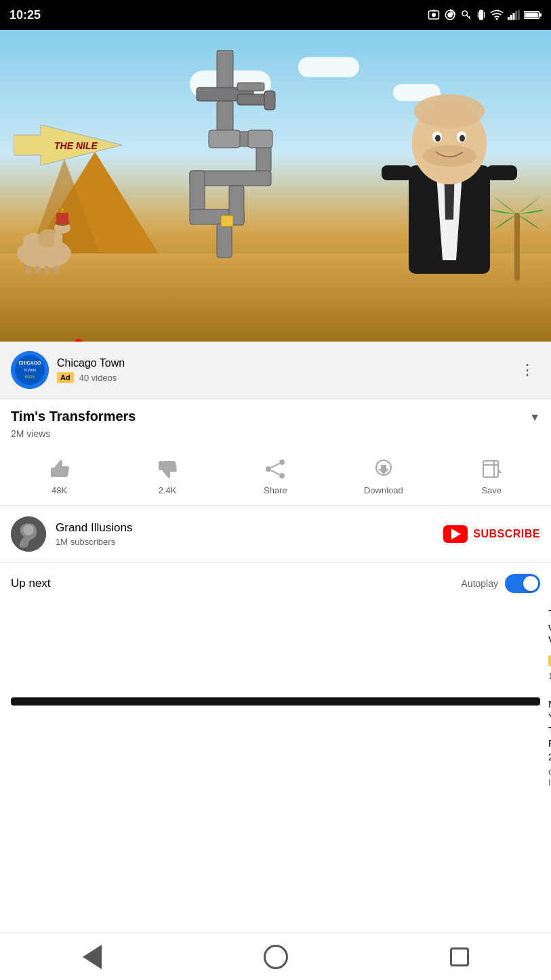 The width and height of the screenshot is (551, 980). What do you see at coordinates (514, 15) in the screenshot?
I see `signal-icon` at bounding box center [514, 15].